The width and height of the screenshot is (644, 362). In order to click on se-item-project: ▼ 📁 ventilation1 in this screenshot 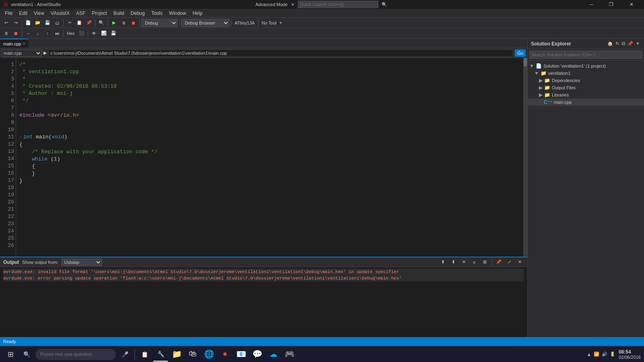, I will do `click(586, 73)`.